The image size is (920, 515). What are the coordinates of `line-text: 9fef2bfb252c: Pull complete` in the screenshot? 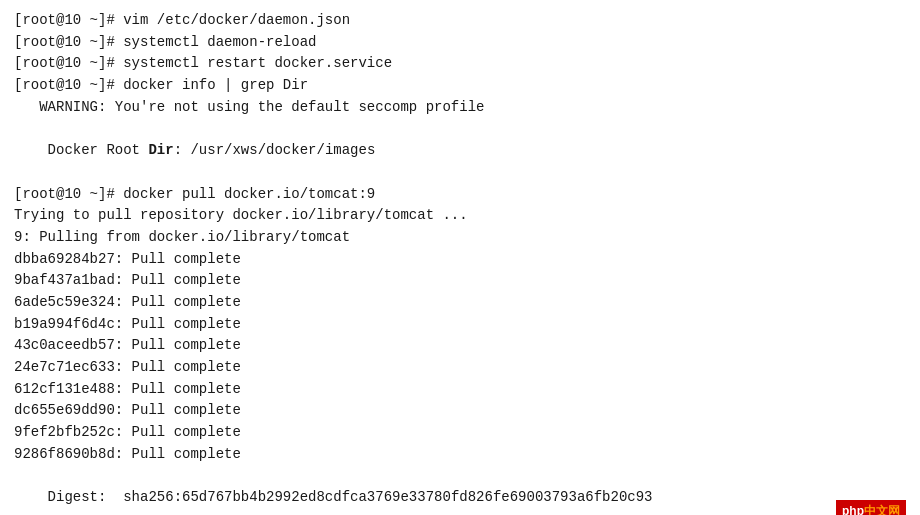 It's located at (128, 432).